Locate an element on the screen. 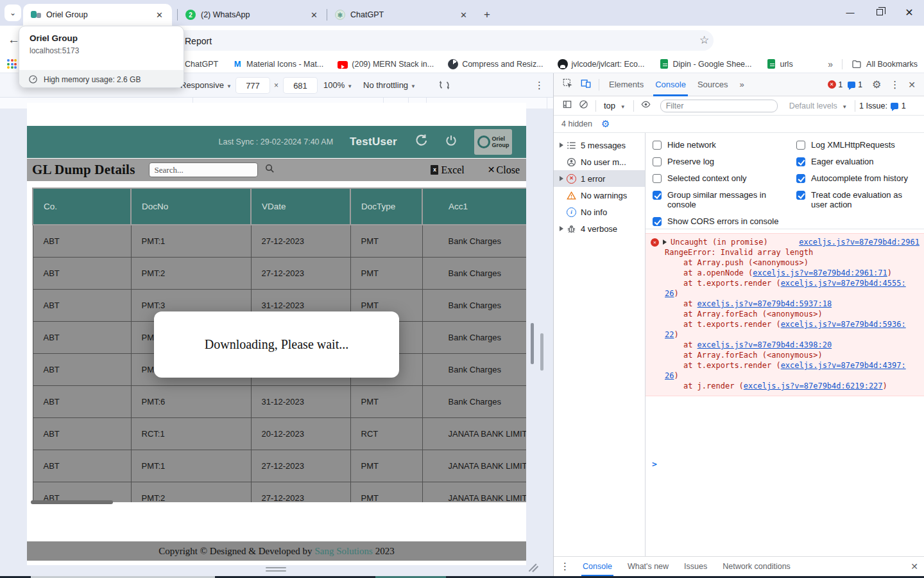  tab-whatsapp: 2 (2) WhatsApp ✕ is located at coordinates (252, 15).